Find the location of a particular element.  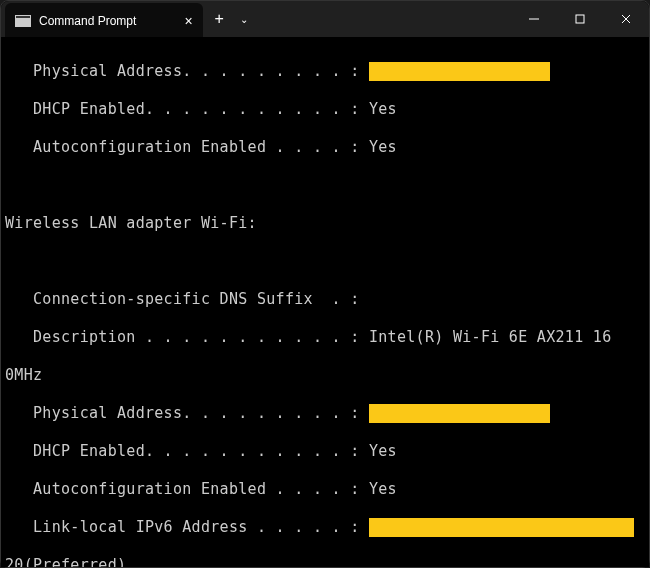

value-wrap: 20(Preferred) is located at coordinates (66, 562).